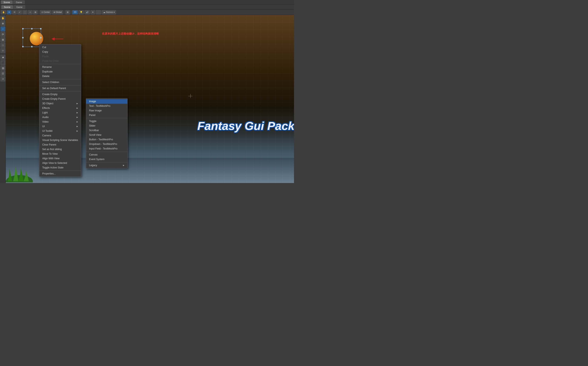 Image resolution: width=588 pixels, height=366 pixels. Describe the element at coordinates (19, 2) in the screenshot. I see `tab-game: Game` at that location.